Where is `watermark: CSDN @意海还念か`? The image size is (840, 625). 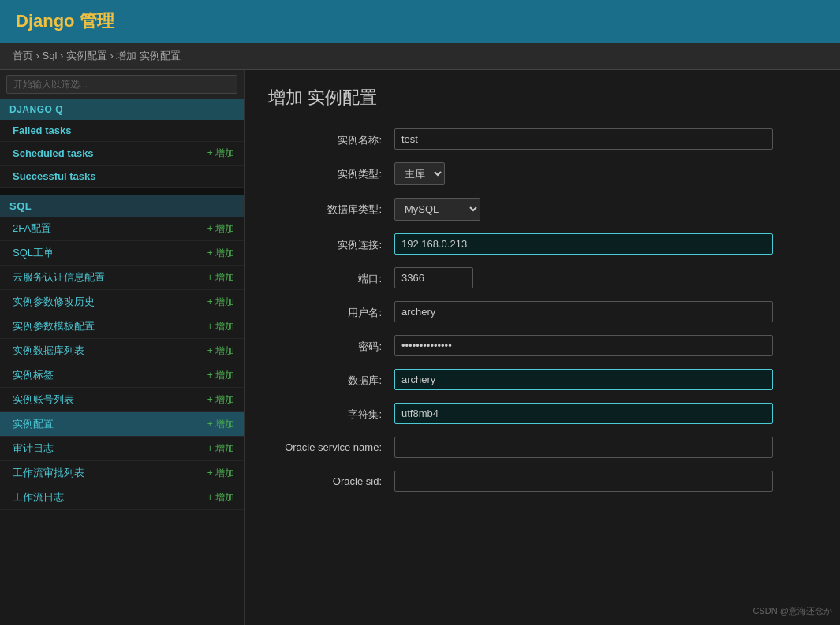 watermark: CSDN @意海还念か is located at coordinates (793, 612).